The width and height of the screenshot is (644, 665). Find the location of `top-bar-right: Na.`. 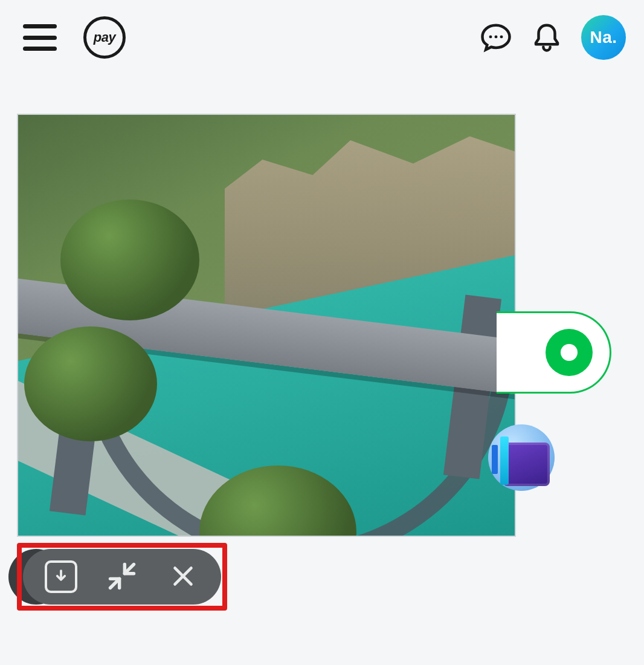

top-bar-right: Na. is located at coordinates (553, 37).